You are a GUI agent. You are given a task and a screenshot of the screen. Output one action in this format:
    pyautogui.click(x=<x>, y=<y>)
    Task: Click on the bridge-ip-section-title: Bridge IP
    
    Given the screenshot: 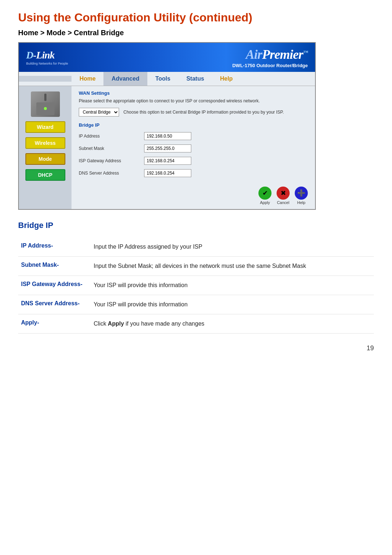 What is the action you would take?
    pyautogui.click(x=193, y=125)
    